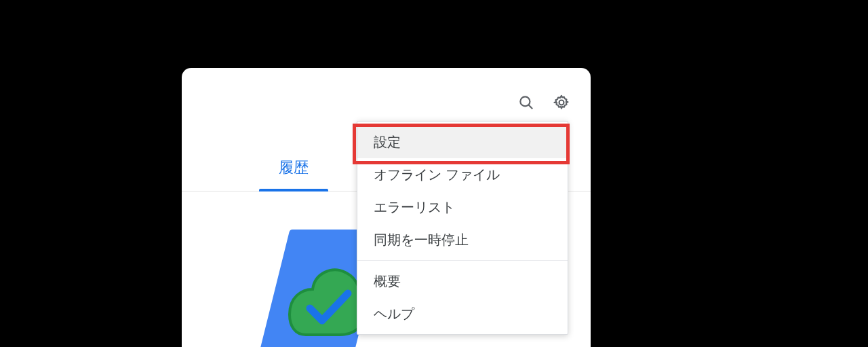 This screenshot has width=868, height=347. Describe the element at coordinates (462, 175) in the screenshot. I see `menu-item-offline-files: オフライン ファイル` at that location.